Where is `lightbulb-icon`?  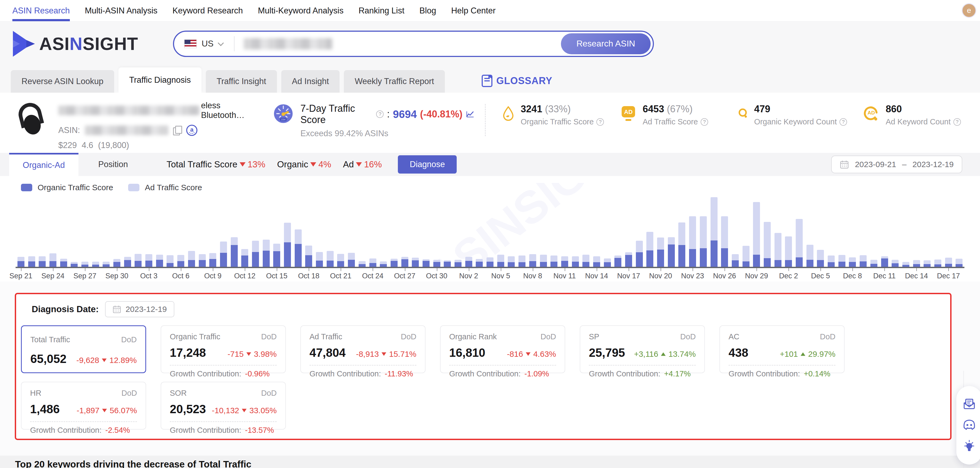
lightbulb-icon is located at coordinates (969, 446).